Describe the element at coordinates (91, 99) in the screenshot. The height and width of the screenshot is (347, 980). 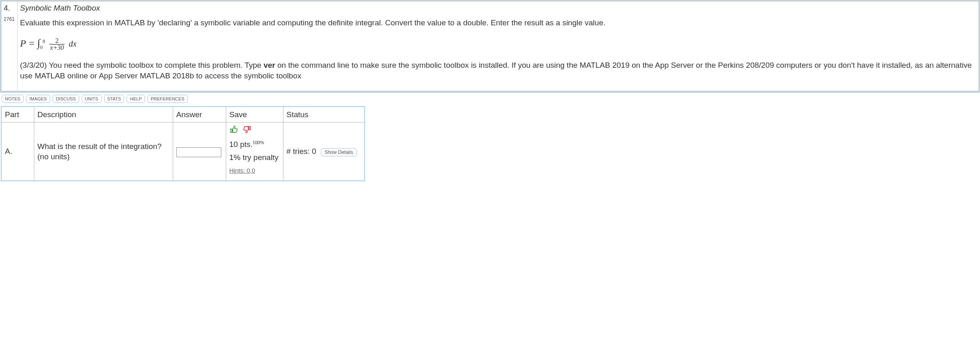
I see `units-button: UNITS` at that location.